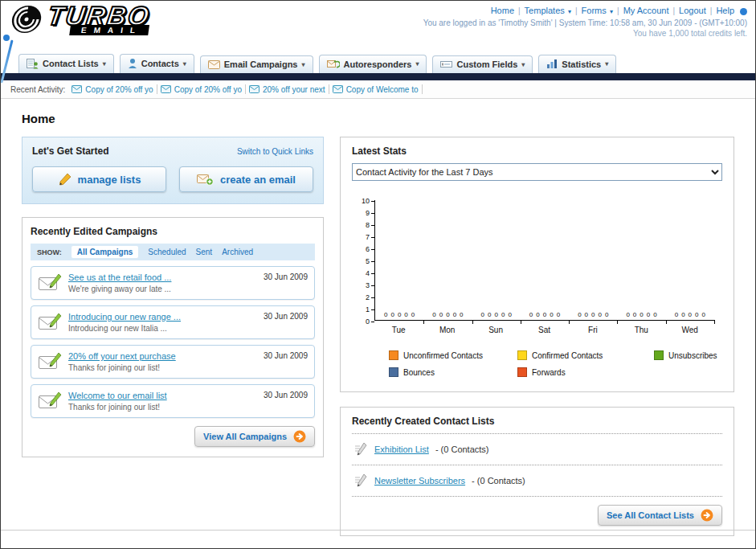 This screenshot has width=756, height=549. I want to click on recent-activity-item: Copy of Welcome to, so click(376, 90).